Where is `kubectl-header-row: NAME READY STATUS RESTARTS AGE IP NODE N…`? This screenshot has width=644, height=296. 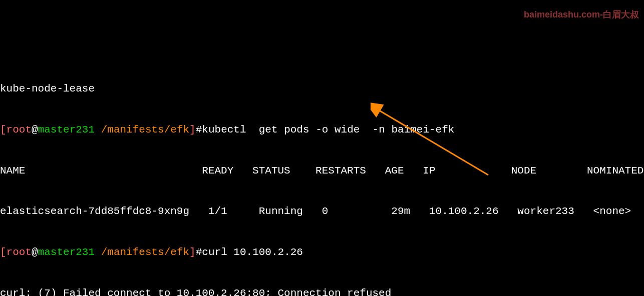 kubectl-header-row: NAME READY STATUS RESTARTS AGE IP NODE N… is located at coordinates (322, 171).